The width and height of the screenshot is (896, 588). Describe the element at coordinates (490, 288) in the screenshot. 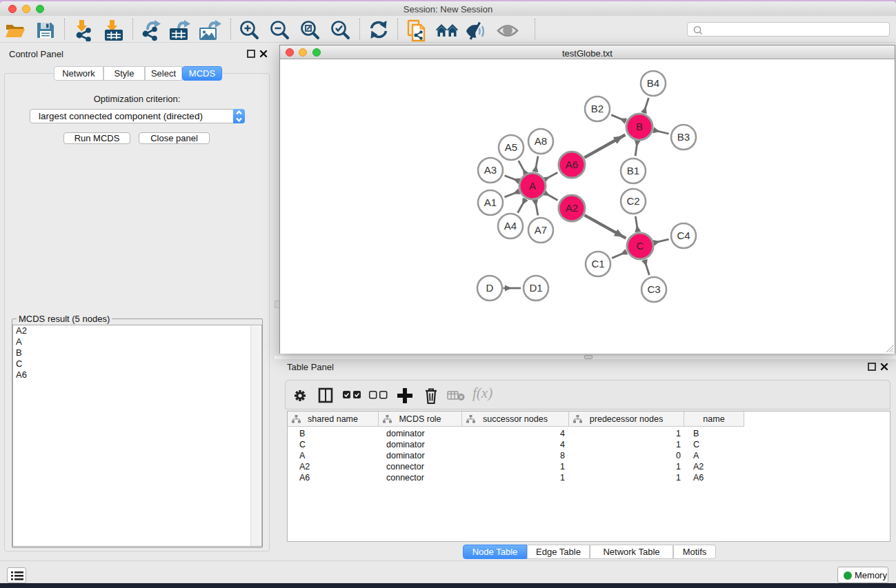

I see `svg-text: D` at that location.